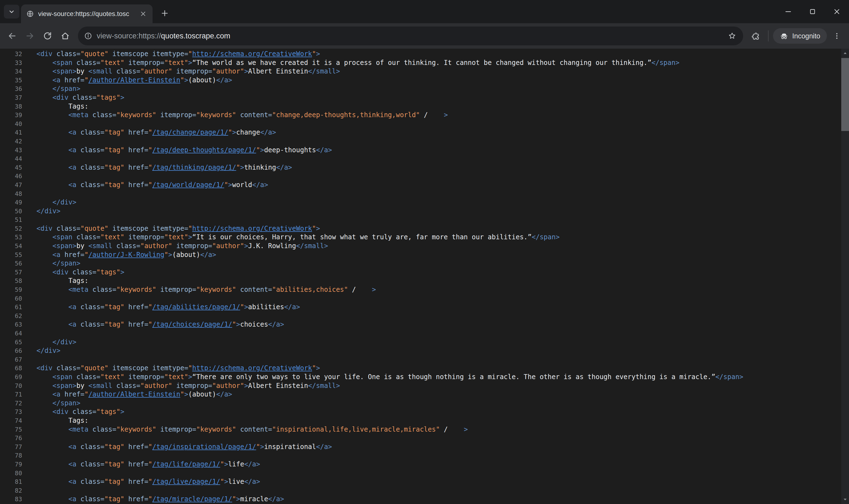 The image size is (849, 504). Describe the element at coordinates (837, 36) in the screenshot. I see `menu-button` at that location.